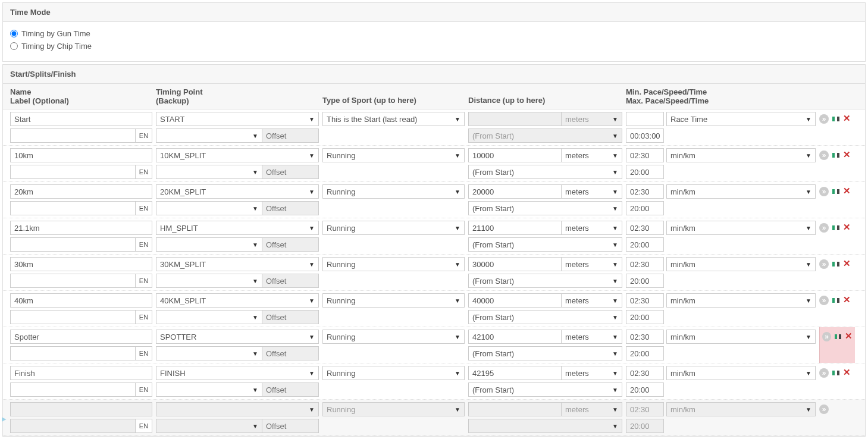  I want to click on timing-point-select: FINISH▼, so click(237, 373).